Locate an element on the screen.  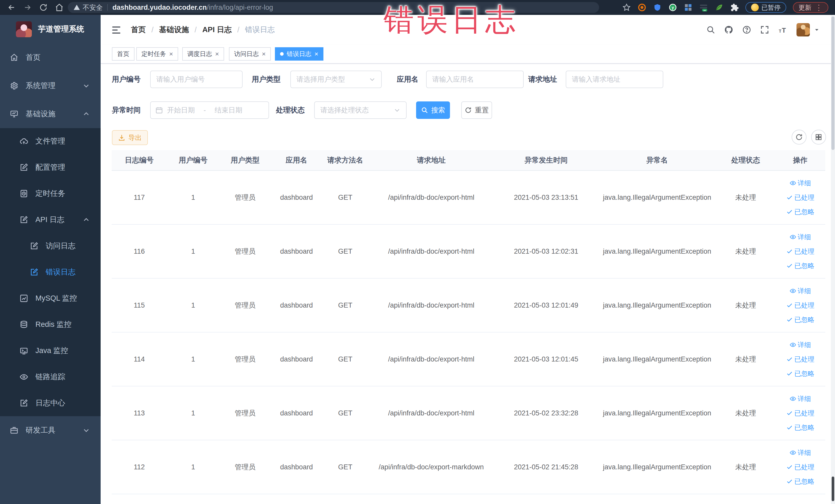
extension-shield-icon is located at coordinates (657, 7).